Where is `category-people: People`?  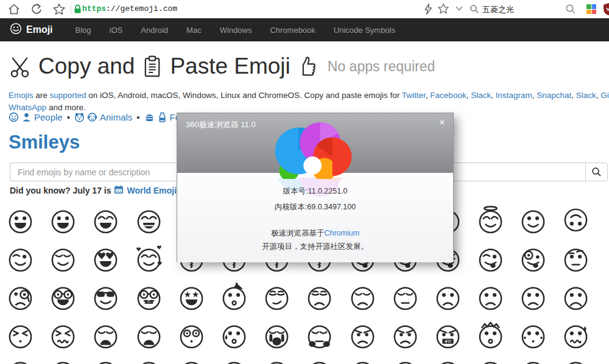 category-people: People is located at coordinates (35, 117).